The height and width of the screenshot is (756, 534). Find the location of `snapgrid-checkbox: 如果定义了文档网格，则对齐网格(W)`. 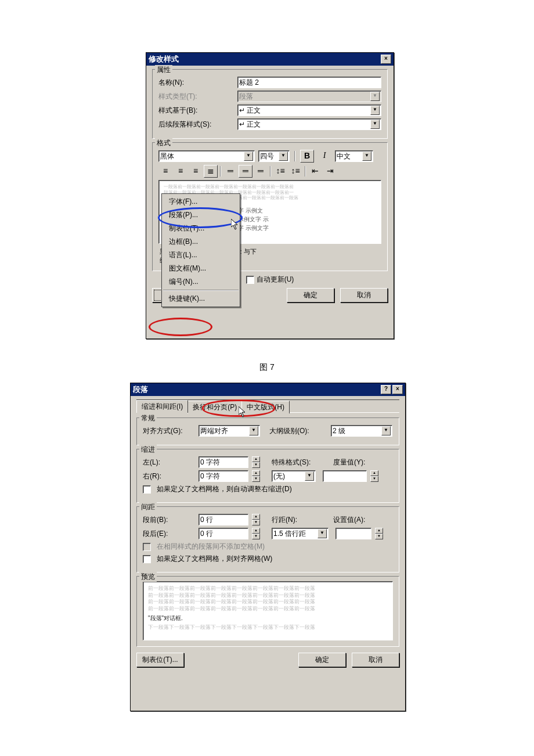

snapgrid-checkbox: 如果定义了文档网格，则对齐网格(W) is located at coordinates (268, 559).